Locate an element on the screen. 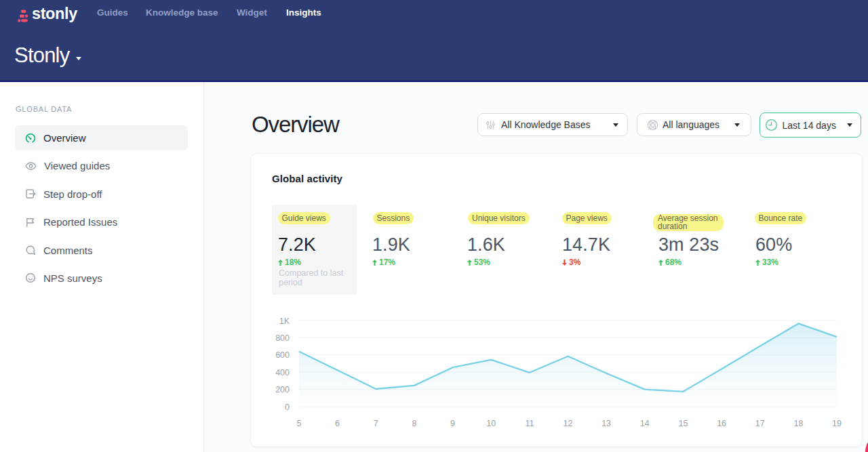  svg-text: 10 is located at coordinates (491, 424).